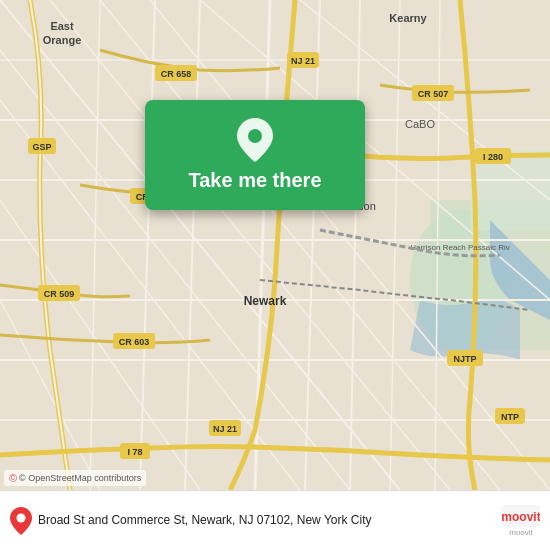  What do you see at coordinates (521, 516) in the screenshot?
I see `moovit-logo-icon: moovit` at bounding box center [521, 516].